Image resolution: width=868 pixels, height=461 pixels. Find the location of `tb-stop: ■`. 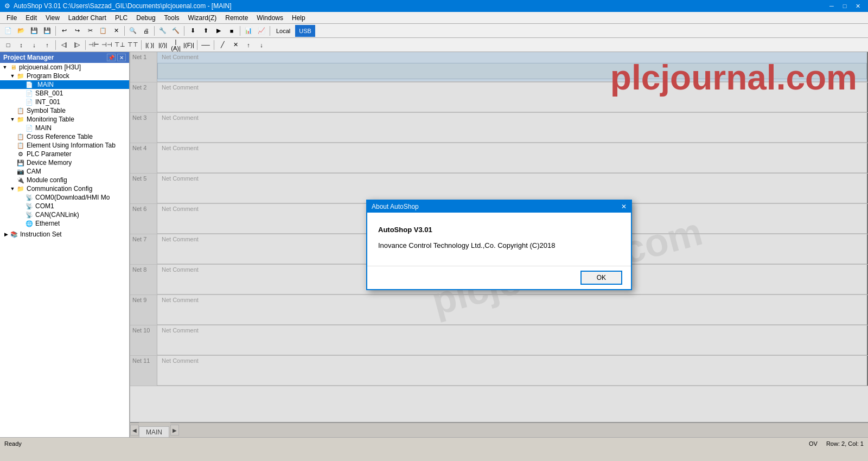

tb-stop: ■ is located at coordinates (232, 31).